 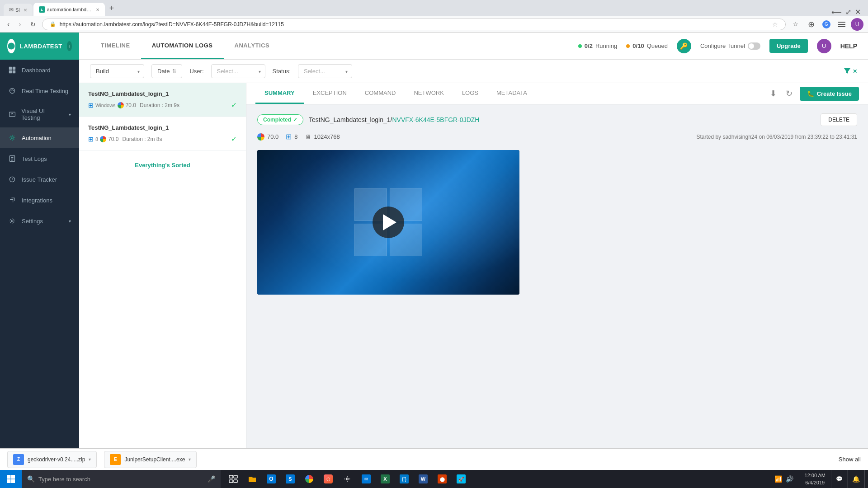 What do you see at coordinates (163, 127) in the screenshot?
I see `test-item-name: TestNG_Lambdatest_login_1` at bounding box center [163, 127].